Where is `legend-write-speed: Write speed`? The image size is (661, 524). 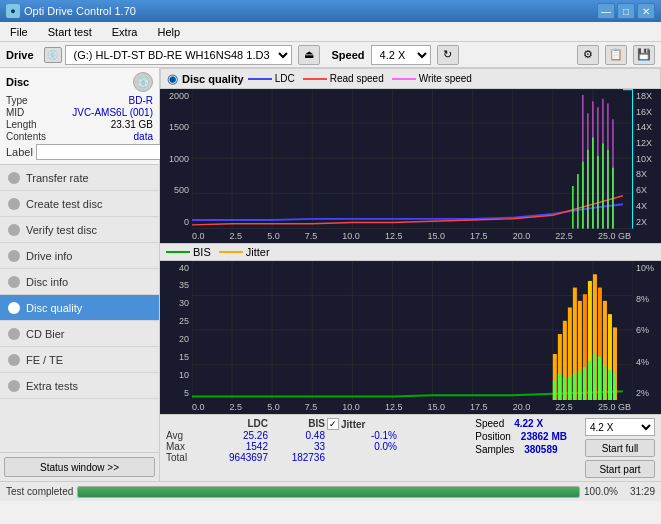 legend-write-speed: Write speed is located at coordinates (432, 78).